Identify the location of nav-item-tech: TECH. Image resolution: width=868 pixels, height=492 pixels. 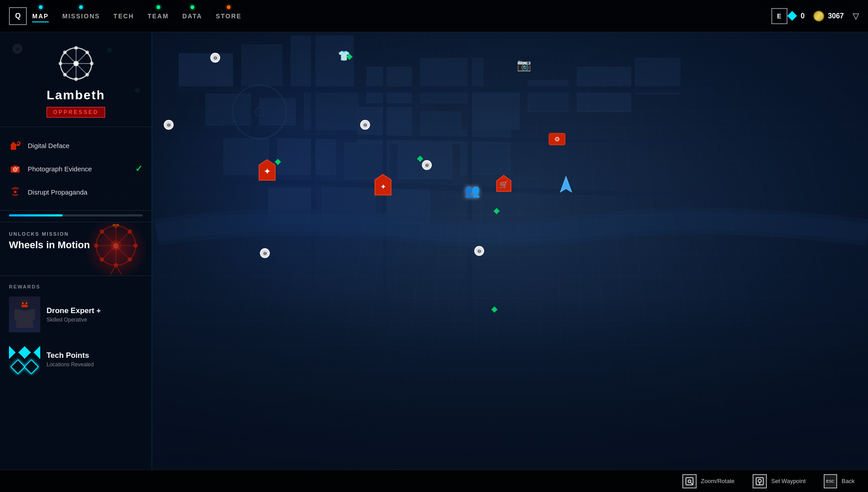
(124, 16).